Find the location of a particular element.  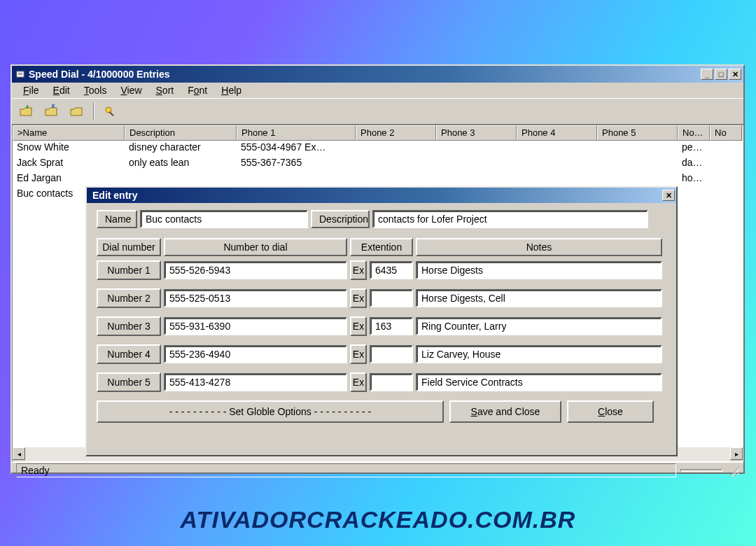

toolbar-export-icon: E is located at coordinates (52, 111).